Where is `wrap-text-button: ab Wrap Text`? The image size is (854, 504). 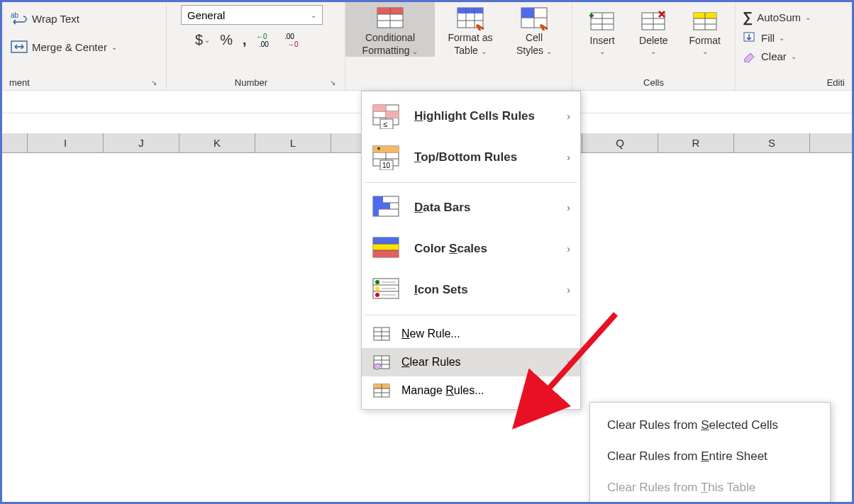 wrap-text-button: ab Wrap Text is located at coordinates (64, 18).